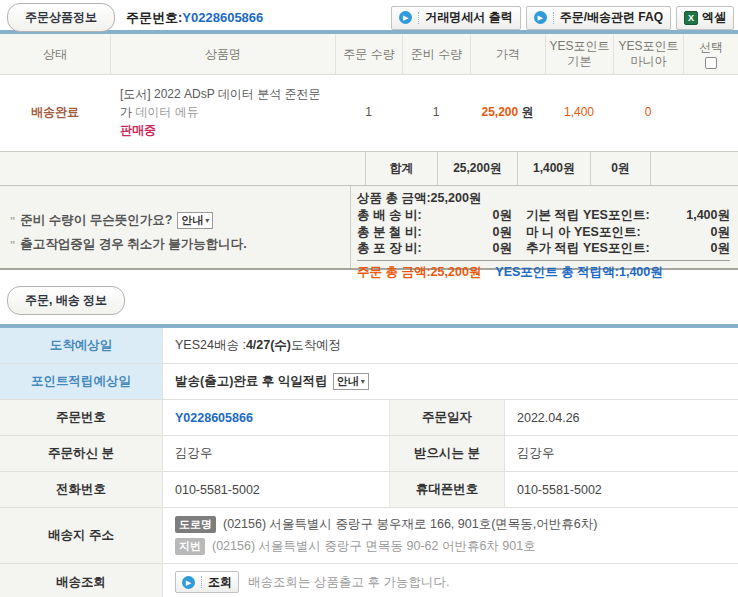 This screenshot has height=597, width=738. I want to click on point-basic-value: 1,400, so click(579, 112).